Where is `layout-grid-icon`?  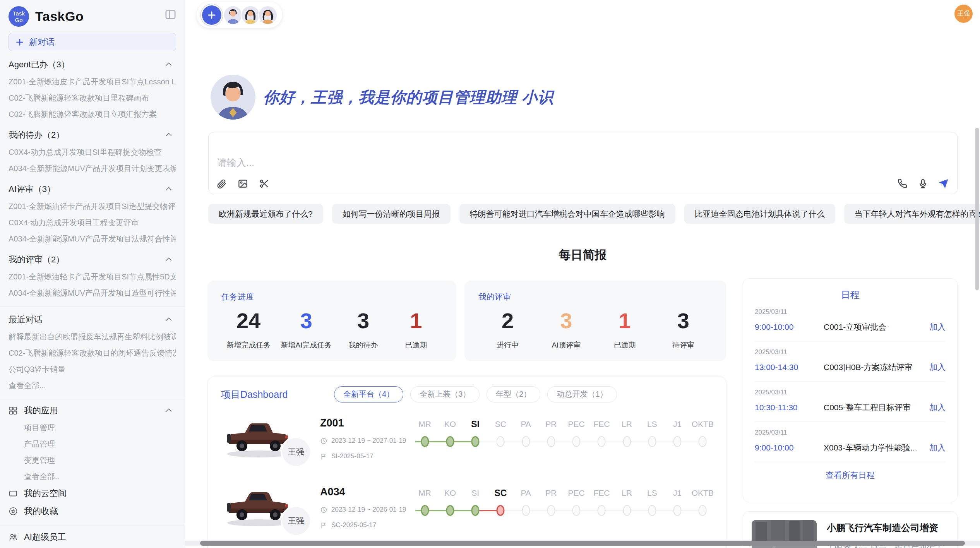
layout-grid-icon is located at coordinates (939, 254).